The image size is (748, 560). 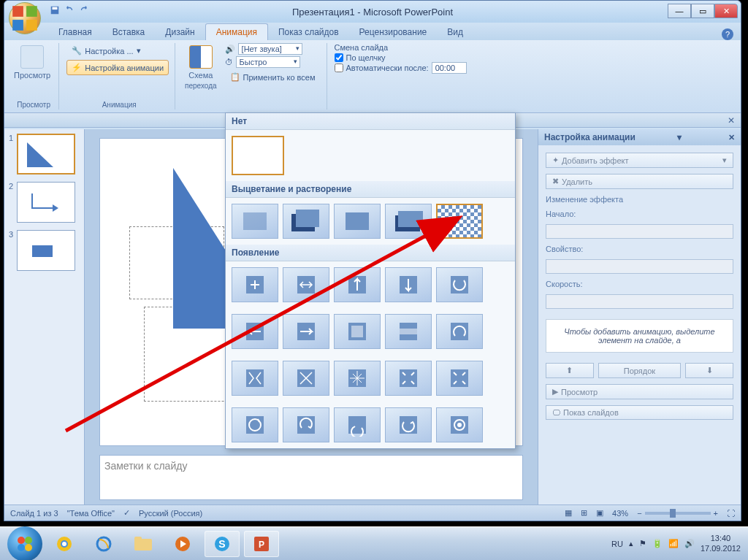 I want to click on tab-insert: Вставка, so click(x=129, y=32).